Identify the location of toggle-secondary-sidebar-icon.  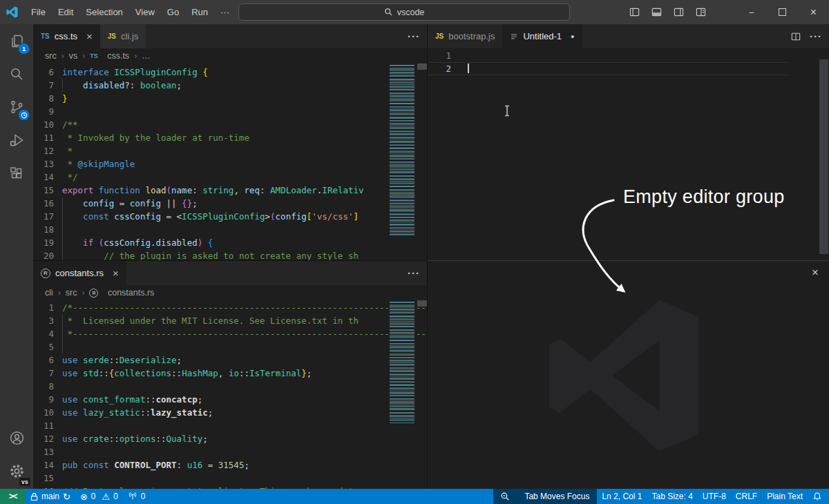
(678, 12).